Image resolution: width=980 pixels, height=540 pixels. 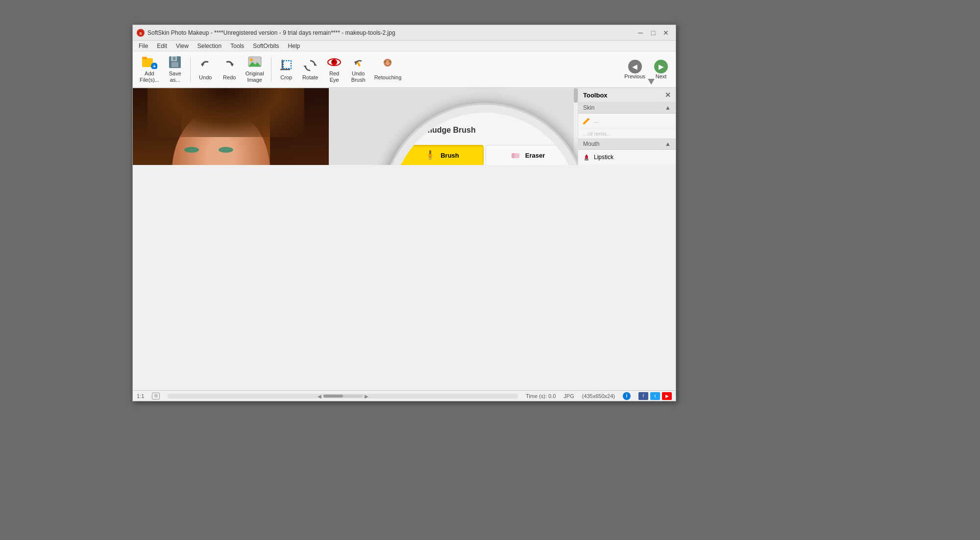 I want to click on add-files-label: AddFile(s)..., so click(x=149, y=77).